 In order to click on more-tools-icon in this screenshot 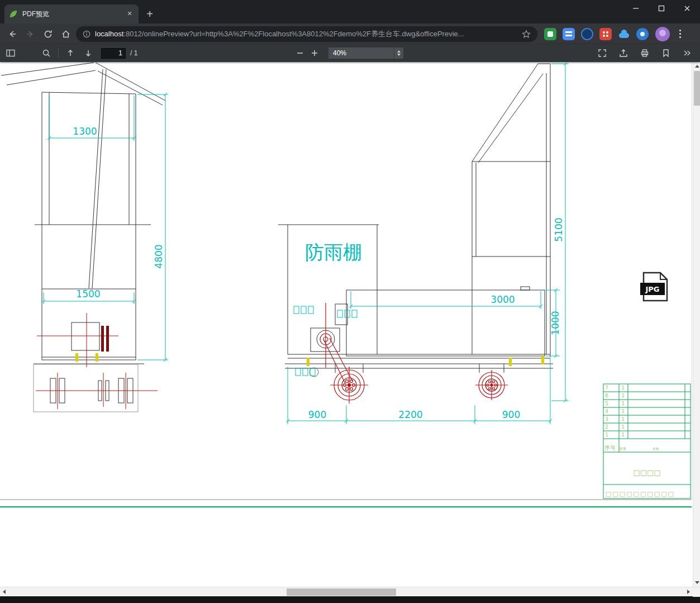, I will do `click(687, 53)`.